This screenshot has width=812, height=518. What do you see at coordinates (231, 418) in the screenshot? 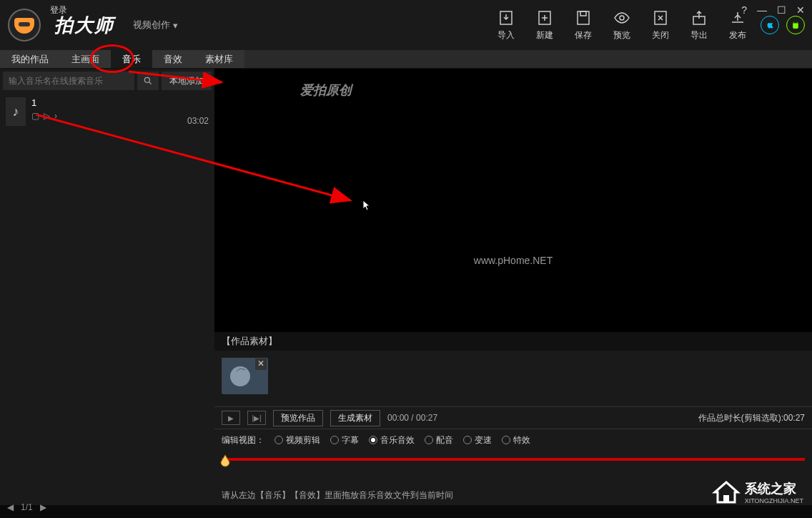
I see `play-button: ▶` at bounding box center [231, 418].